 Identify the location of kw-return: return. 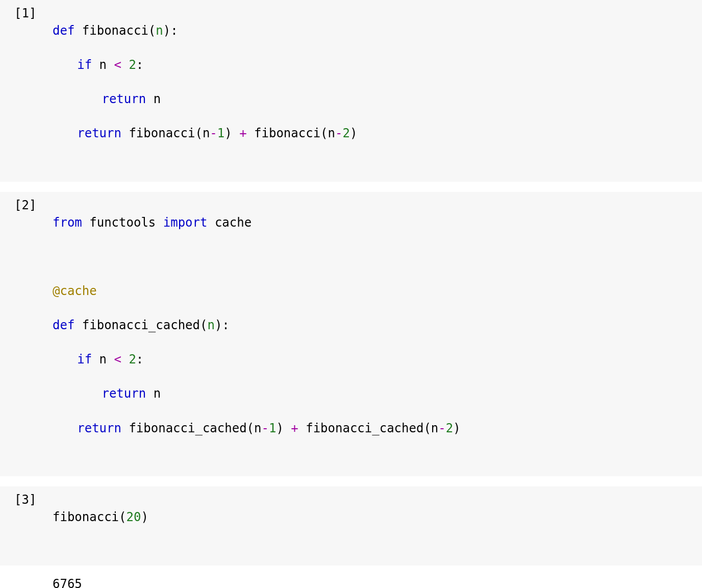
(123, 99).